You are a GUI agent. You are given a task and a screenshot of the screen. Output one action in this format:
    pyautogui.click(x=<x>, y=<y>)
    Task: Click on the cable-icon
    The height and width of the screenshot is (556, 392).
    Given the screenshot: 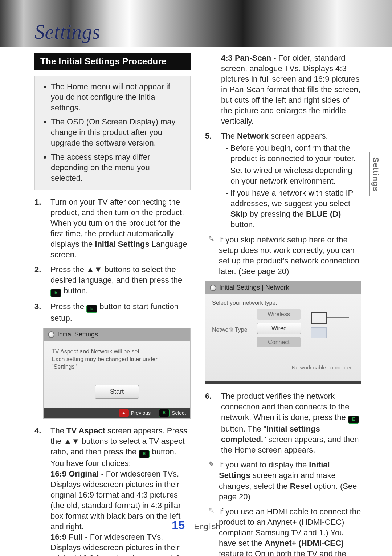 What is the action you would take?
    pyautogui.click(x=338, y=318)
    